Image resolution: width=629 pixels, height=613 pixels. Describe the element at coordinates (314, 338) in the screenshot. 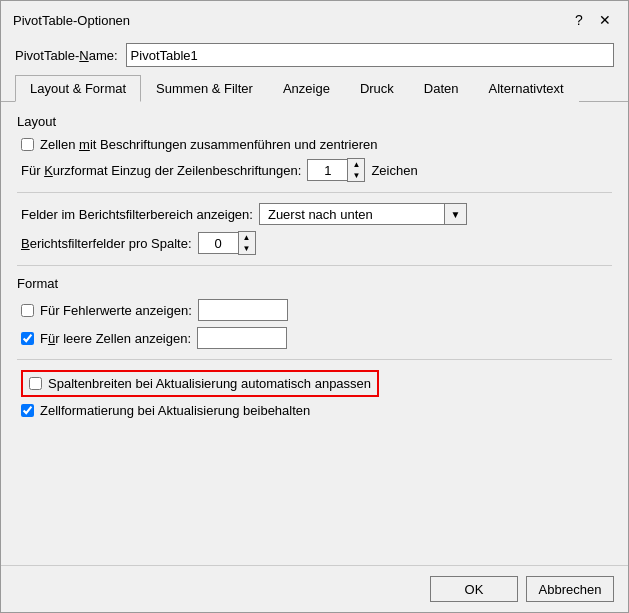

I see `leere-row: Für leere Zellen anzeigen:` at that location.